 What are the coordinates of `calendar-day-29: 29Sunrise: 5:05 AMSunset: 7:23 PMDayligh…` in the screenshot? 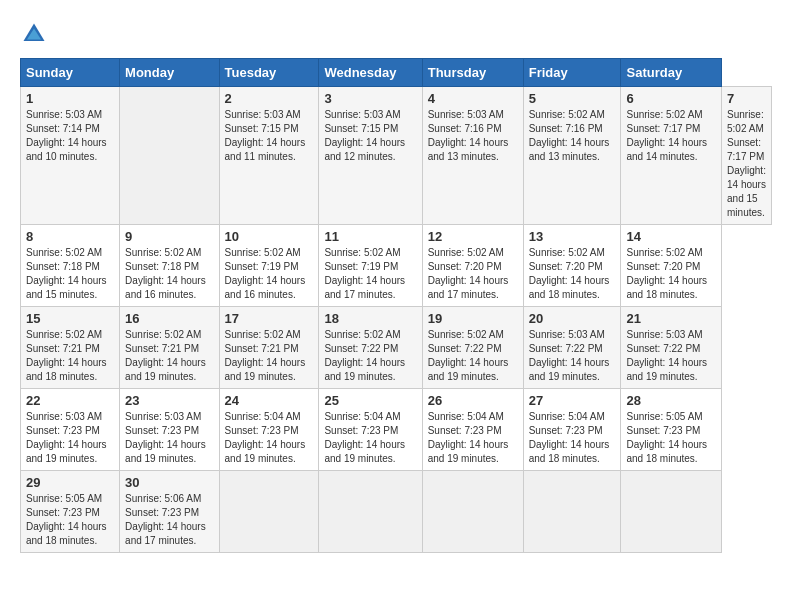 It's located at (70, 512).